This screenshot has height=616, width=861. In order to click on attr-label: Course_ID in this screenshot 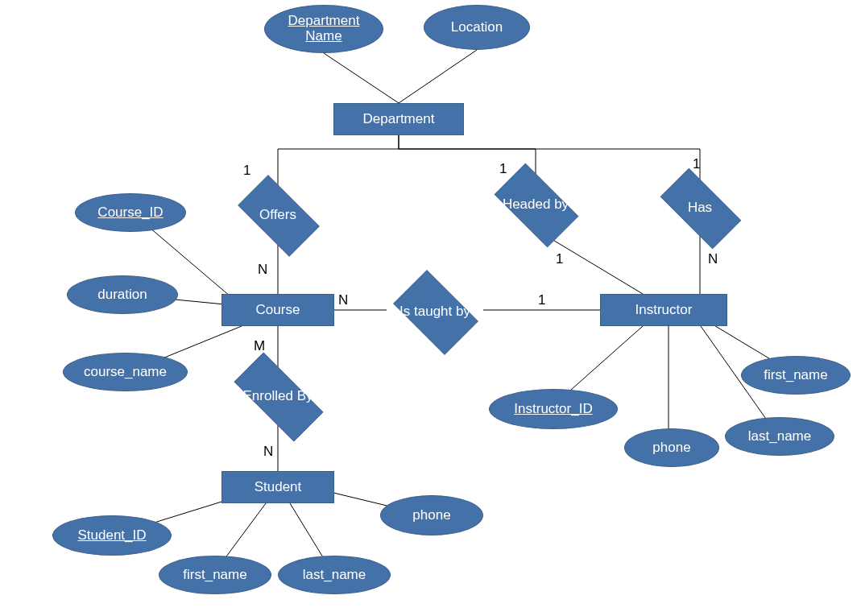, I will do `click(130, 213)`.